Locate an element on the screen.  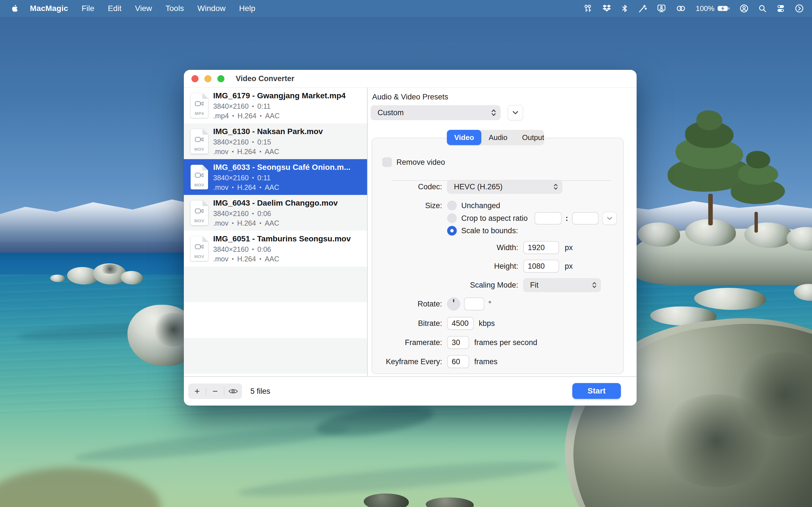
file-row: MOV IMG_6051 - Tamburins Seongsu.mov 384… is located at coordinates (275, 249).